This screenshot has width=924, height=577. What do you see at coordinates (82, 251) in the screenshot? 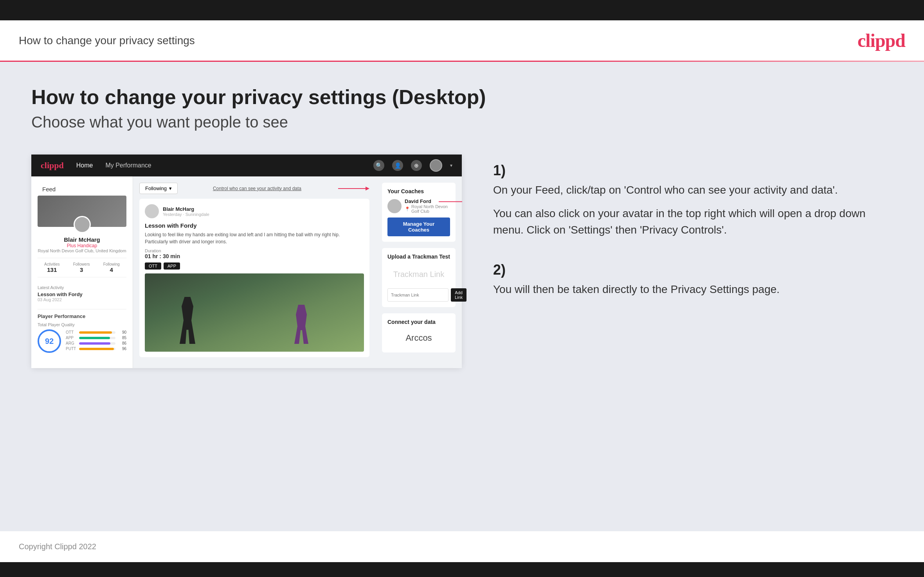
I see `profile-club: Royal North Devon Golf Club, United King…` at bounding box center [82, 251].